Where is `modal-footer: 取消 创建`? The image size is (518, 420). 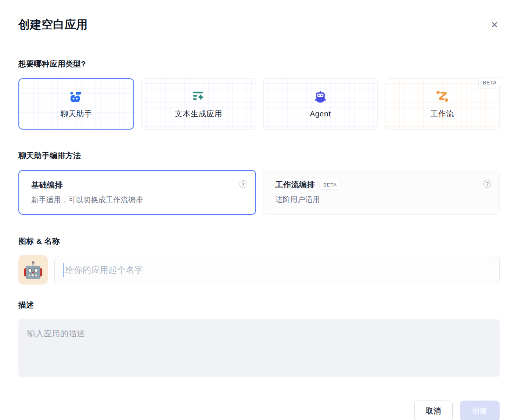 modal-footer: 取消 创建 is located at coordinates (259, 410).